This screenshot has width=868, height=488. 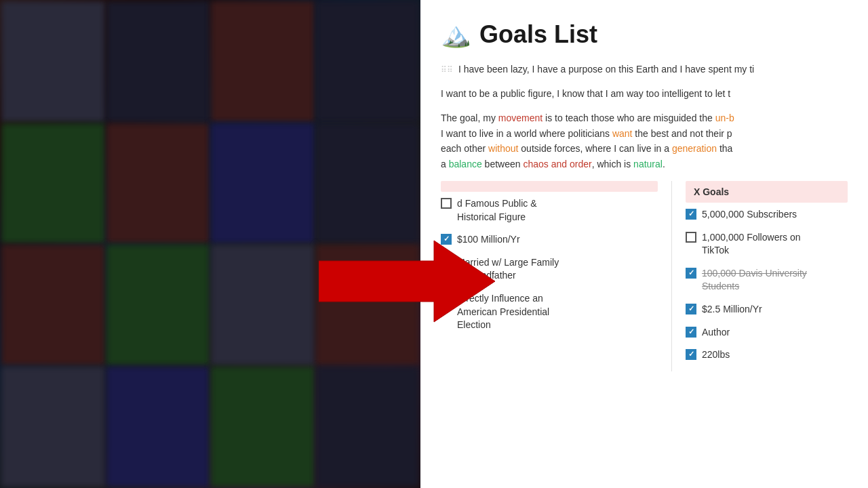 What do you see at coordinates (549, 270) in the screenshot?
I see `goal-married-family: Married w/ Large Family+ Grandfather` at bounding box center [549, 270].